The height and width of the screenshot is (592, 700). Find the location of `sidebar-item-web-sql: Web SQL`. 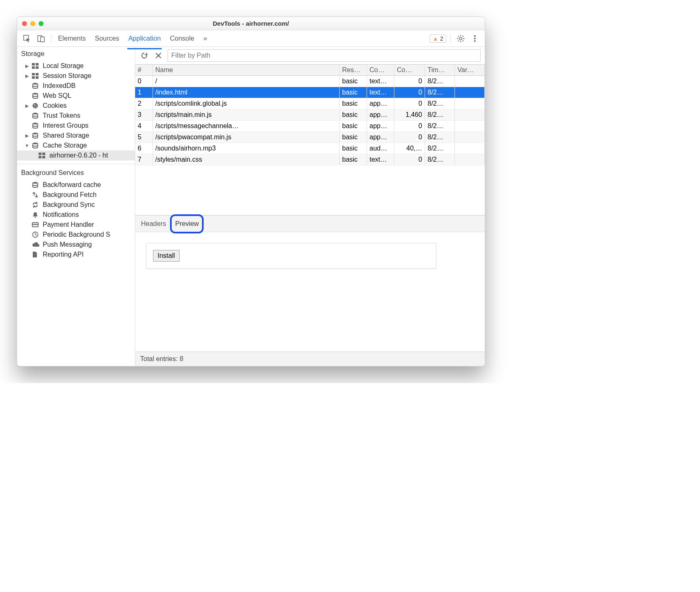

sidebar-item-web-sql: Web SQL is located at coordinates (76, 96).